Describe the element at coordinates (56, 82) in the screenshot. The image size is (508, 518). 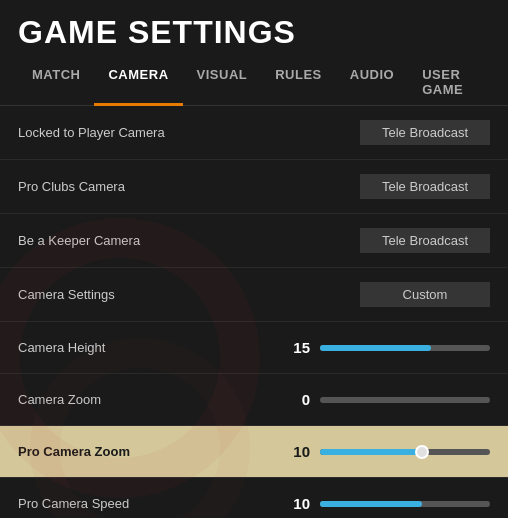
I see `tab-match: MATCH` at that location.